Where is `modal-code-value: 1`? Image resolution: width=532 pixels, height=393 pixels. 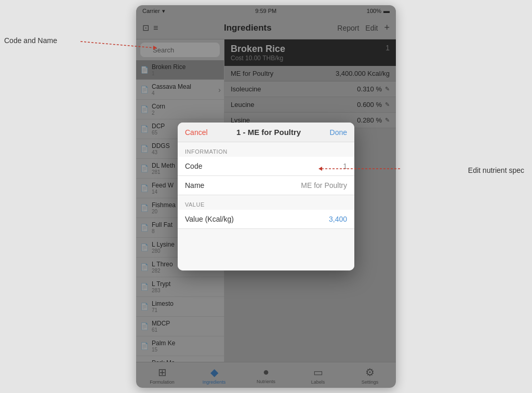 modal-code-value: 1 is located at coordinates (345, 166).